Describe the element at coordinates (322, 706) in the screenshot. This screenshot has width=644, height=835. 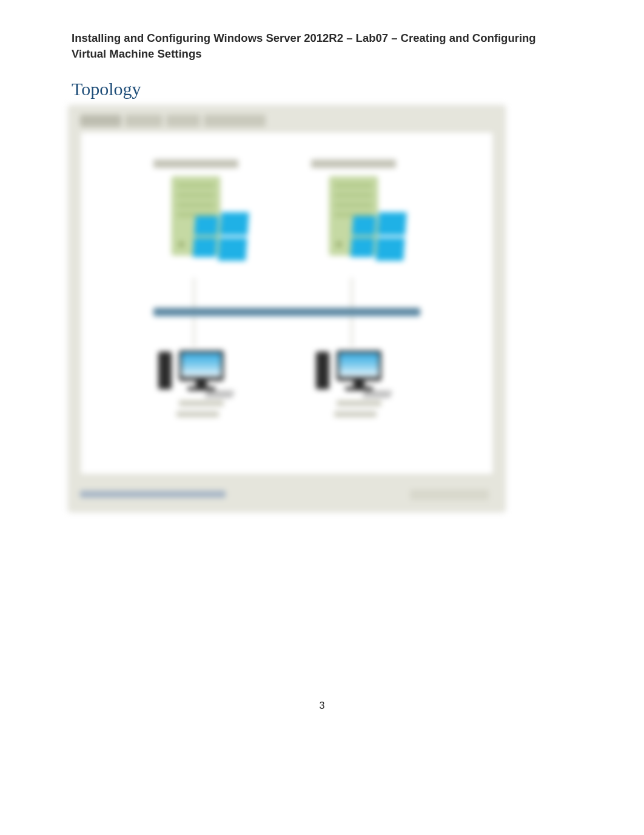
I see `page-number: 3` at that location.